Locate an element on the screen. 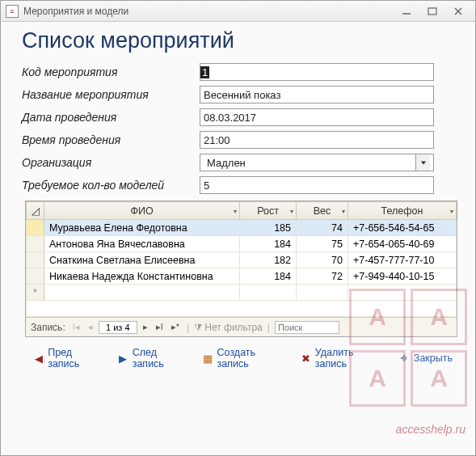  label-org: Организация is located at coordinates (111, 163).